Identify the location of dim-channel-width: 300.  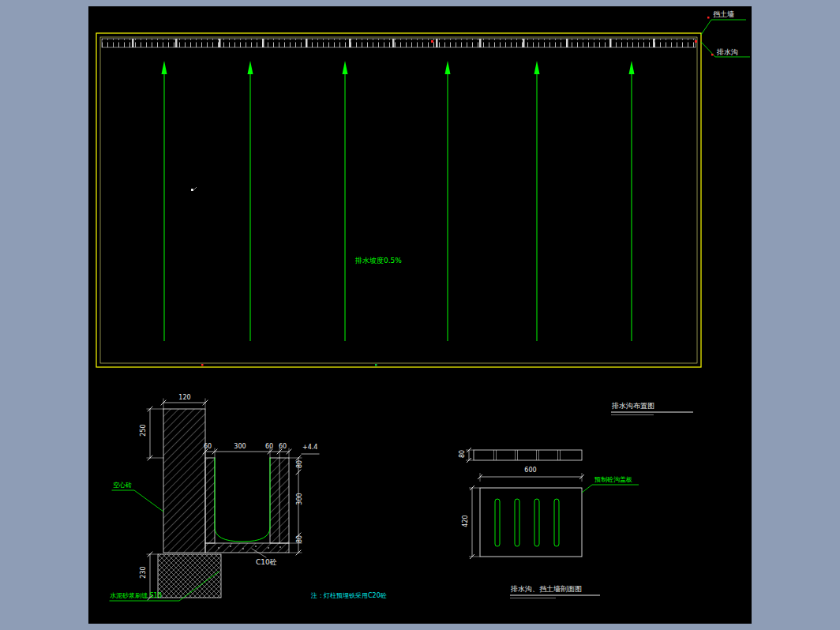
(240, 447).